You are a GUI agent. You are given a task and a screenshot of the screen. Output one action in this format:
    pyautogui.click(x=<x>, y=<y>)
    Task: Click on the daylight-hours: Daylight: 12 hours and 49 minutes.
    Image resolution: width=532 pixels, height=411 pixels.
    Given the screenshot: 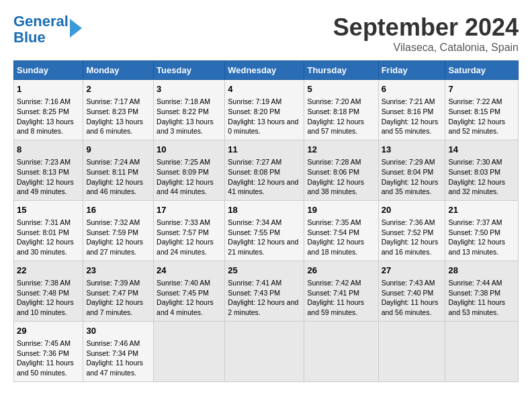 What is the action you would take?
    pyautogui.click(x=46, y=187)
    